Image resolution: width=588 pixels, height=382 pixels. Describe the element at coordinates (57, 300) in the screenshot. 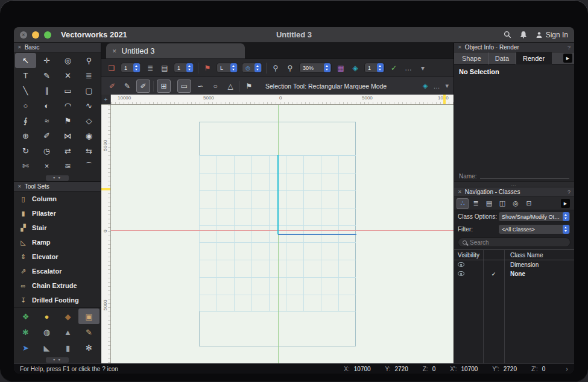

I see `tool-set-item-drilled-footing: ↧Drilled Footing` at that location.